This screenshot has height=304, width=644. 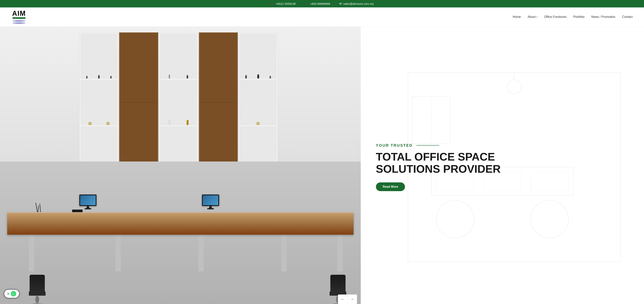 What do you see at coordinates (258, 56) in the screenshot?
I see `shelf-row-r1` at bounding box center [258, 56].